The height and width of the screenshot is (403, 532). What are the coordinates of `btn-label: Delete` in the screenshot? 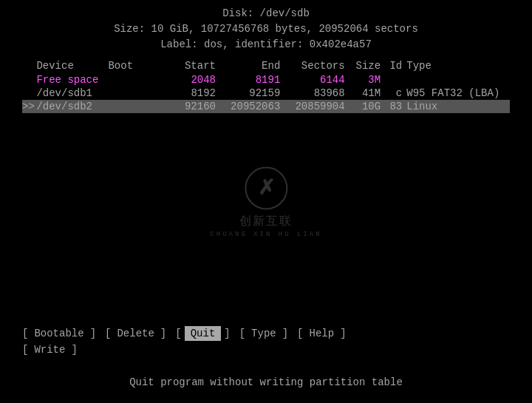 It's located at (135, 333).